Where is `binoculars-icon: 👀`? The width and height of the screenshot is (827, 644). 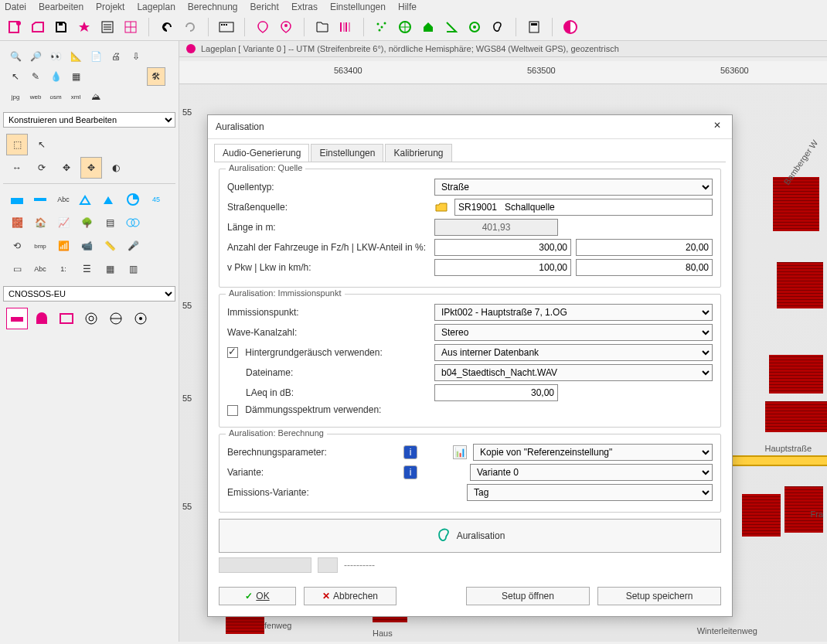 binoculars-icon: 👀 is located at coordinates (56, 56).